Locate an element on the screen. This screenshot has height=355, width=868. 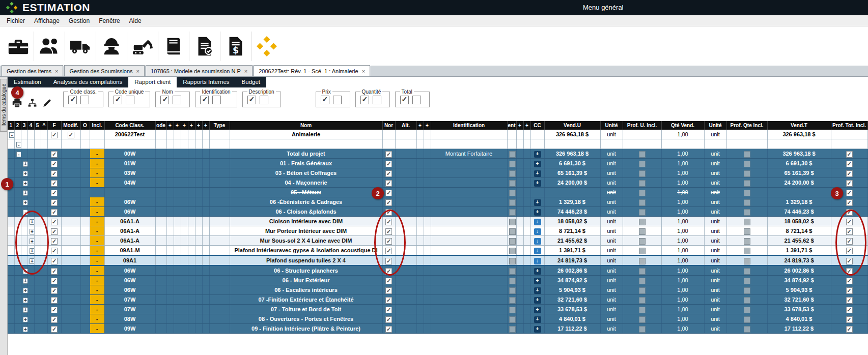
col-header-p7: + is located at coordinates (420, 125).